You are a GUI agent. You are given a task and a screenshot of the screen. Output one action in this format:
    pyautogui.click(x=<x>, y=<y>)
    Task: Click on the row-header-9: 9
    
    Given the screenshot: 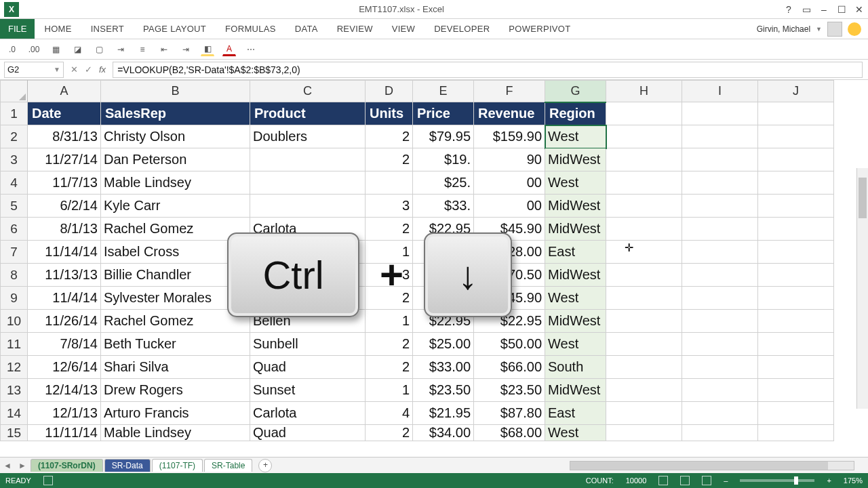 What is the action you would take?
    pyautogui.click(x=14, y=298)
    